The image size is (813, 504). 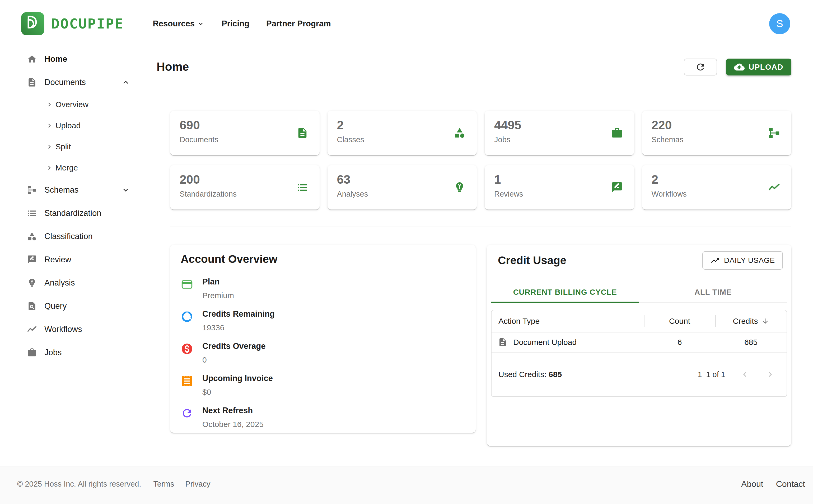 I want to click on sidebar-subitem-label: Upload, so click(x=68, y=125).